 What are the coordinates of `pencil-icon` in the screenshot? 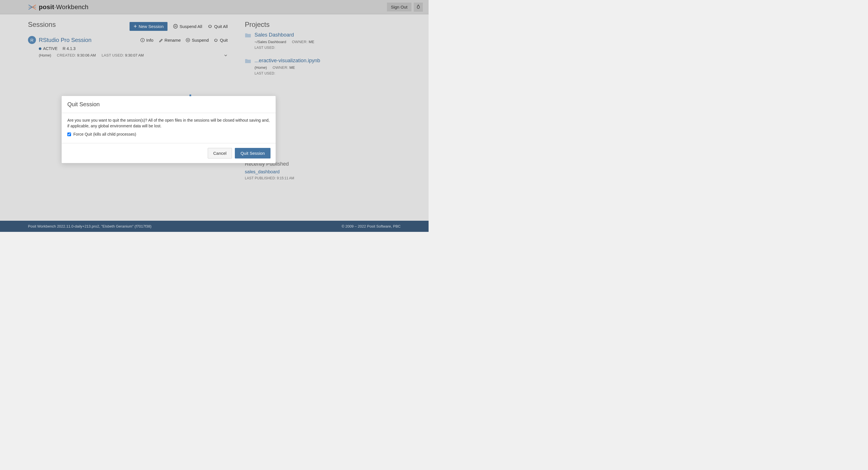 It's located at (161, 40).